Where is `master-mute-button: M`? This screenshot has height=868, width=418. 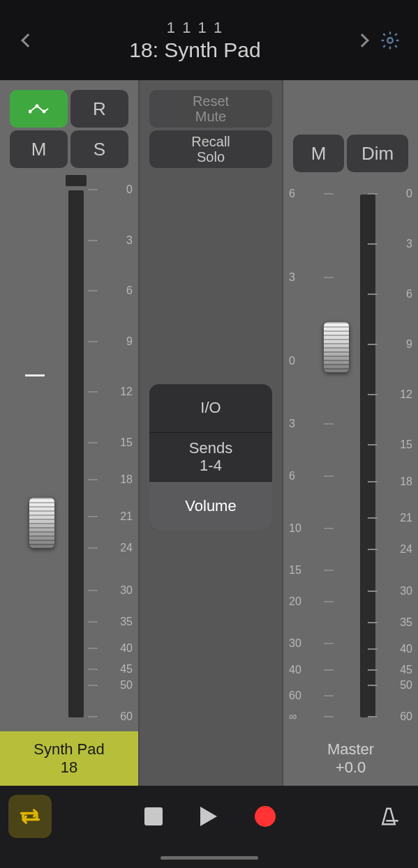 master-mute-button: M is located at coordinates (318, 153).